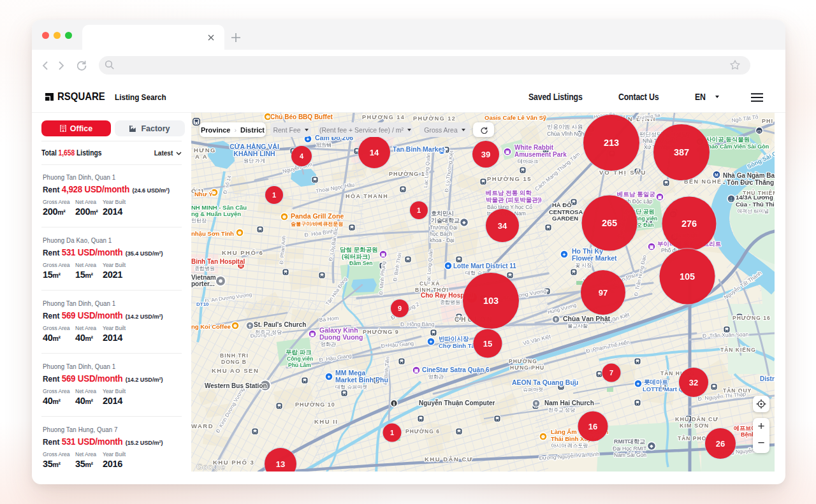 Image resolution: width=816 pixels, height=504 pixels. Describe the element at coordinates (216, 214) in the screenshot. I see `svg-text: ng & Huấn Luyện` at that location.